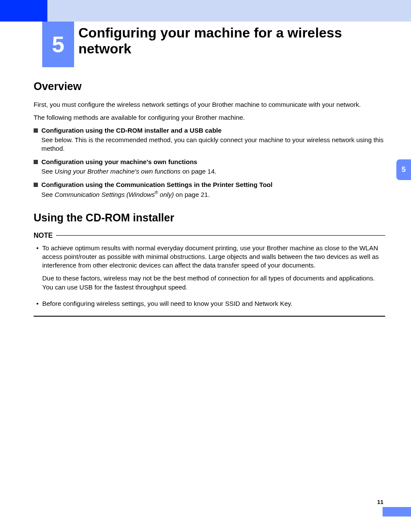 This screenshot has height=532, width=411. Describe the element at coordinates (221, 236) in the screenshot. I see `note-rule-top` at that location.